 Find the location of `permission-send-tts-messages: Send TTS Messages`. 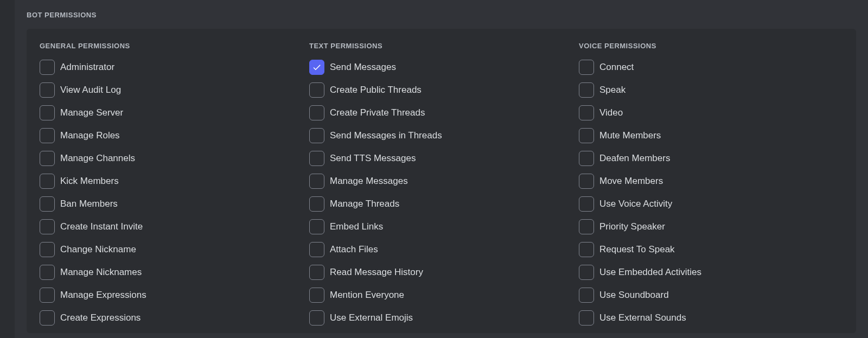

permission-send-tts-messages: Send TTS Messages is located at coordinates (442, 158).